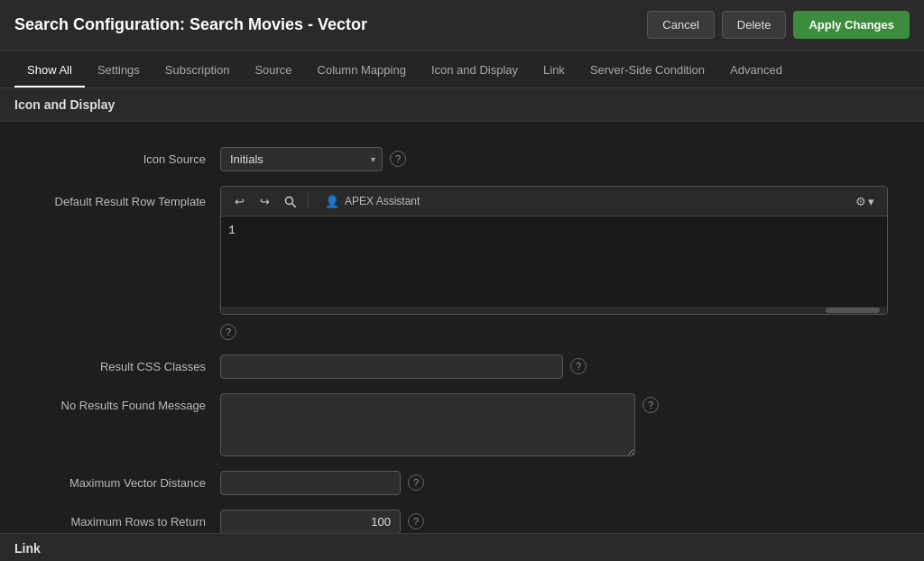 This screenshot has height=561, width=924. Describe the element at coordinates (191, 25) in the screenshot. I see `page-title: Search Configuration: Search Movies - Ve…` at that location.